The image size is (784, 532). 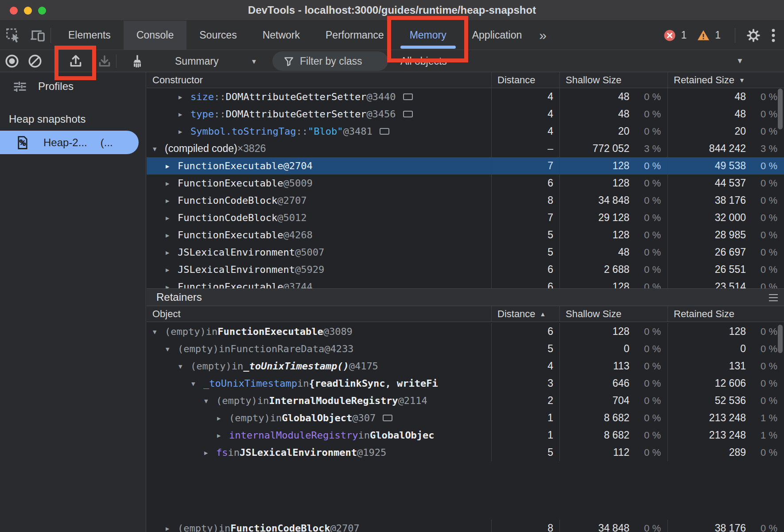 What do you see at coordinates (465, 349) in the screenshot?
I see `table-row: ▼(empty) in FunctionRareData @4233500 %0…` at bounding box center [465, 349].